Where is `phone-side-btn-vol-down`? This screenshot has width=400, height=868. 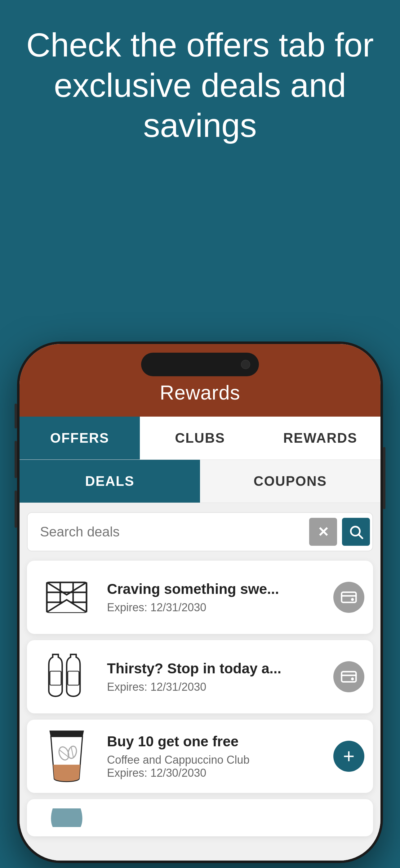
phone-side-btn-vol-down is located at coordinates (16, 509).